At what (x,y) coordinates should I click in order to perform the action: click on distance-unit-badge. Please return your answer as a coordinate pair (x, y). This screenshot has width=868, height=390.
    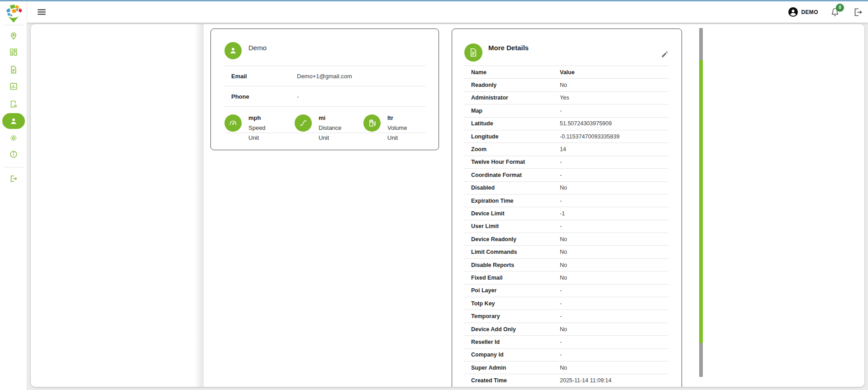
    Looking at the image, I should click on (303, 123).